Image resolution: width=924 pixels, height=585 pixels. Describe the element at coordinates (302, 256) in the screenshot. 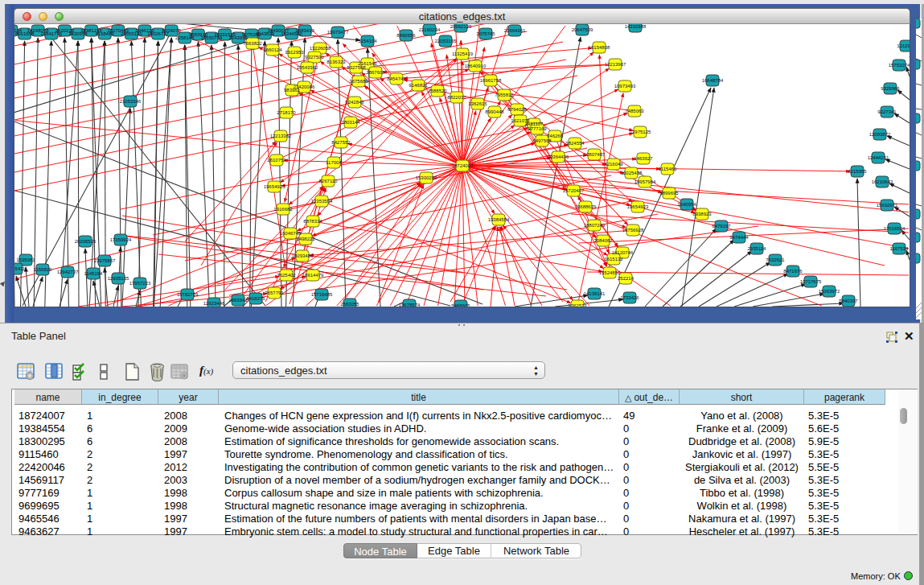

I see `svg-text: 16093489` at that location.